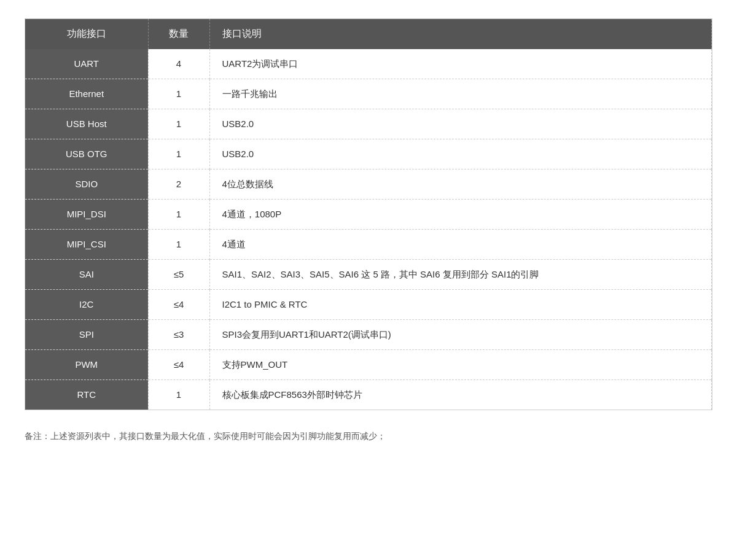 The width and height of the screenshot is (737, 560). What do you see at coordinates (87, 95) in the screenshot?
I see `cell-interface: Ethernet` at bounding box center [87, 95].